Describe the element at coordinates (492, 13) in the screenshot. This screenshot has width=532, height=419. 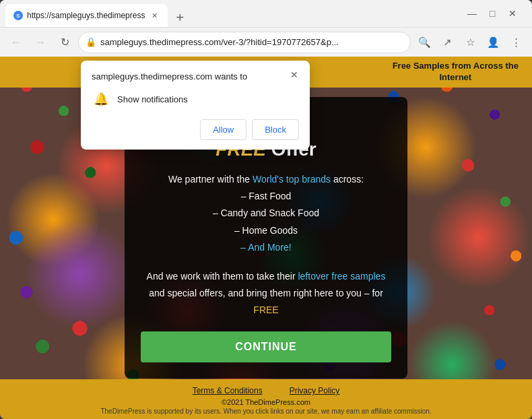
I see `maximize-button: □` at that location.